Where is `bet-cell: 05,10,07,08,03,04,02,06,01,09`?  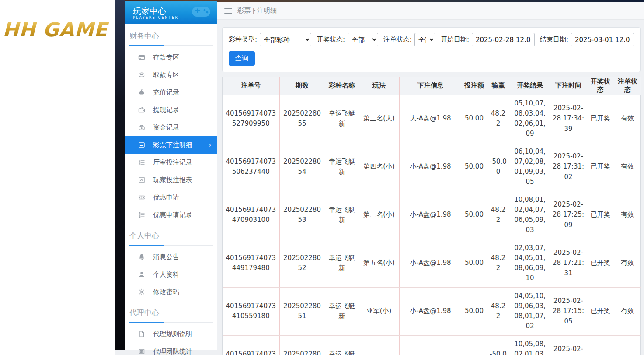 bet-cell: 05,10,07,08,03,04,02,06,01,09 is located at coordinates (530, 119).